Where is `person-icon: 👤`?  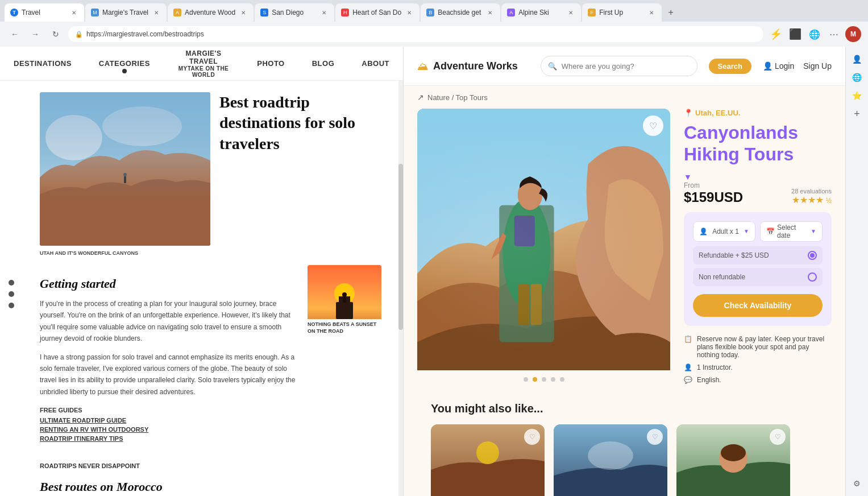
person-icon: 👤 is located at coordinates (704, 232).